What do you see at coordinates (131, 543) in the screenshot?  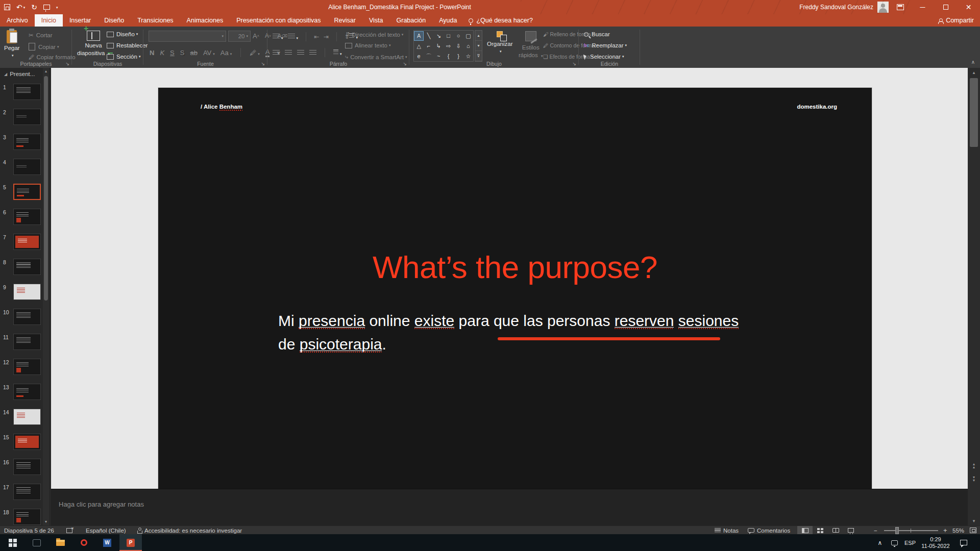 I see `powerpoint-button: P` at bounding box center [131, 543].